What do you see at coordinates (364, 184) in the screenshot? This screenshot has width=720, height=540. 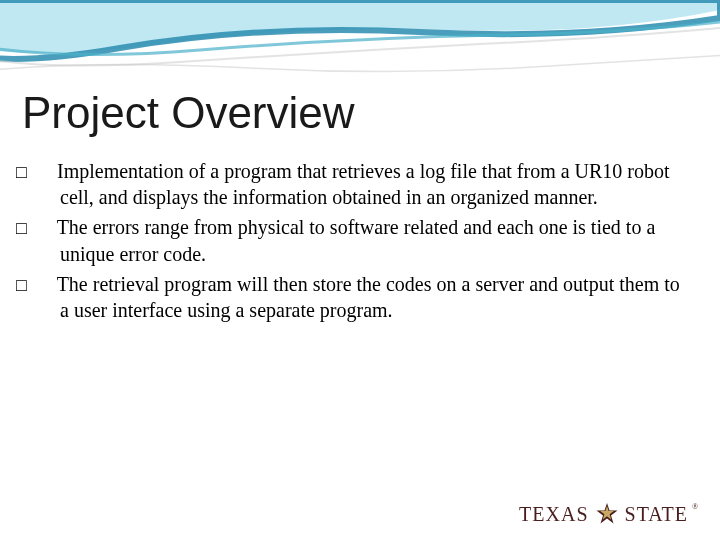 I see `bullet-text: Implementation of a program that retriev…` at bounding box center [364, 184].